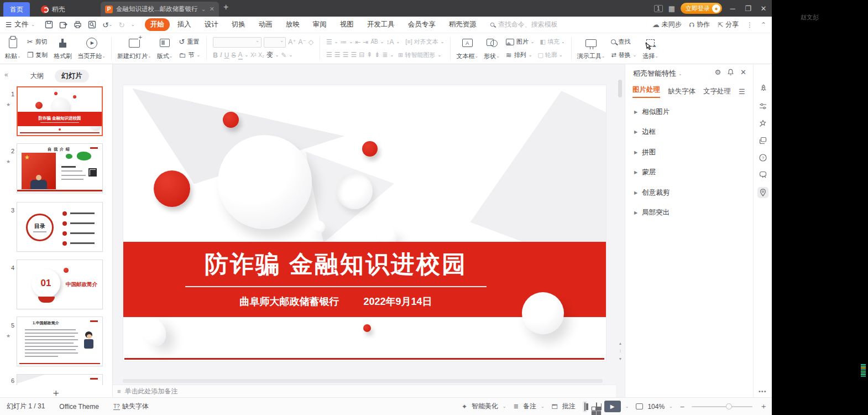 The height and width of the screenshot is (415, 868). Describe the element at coordinates (374, 42) in the screenshot. I see `char-spacing-button: A͞B` at that location.